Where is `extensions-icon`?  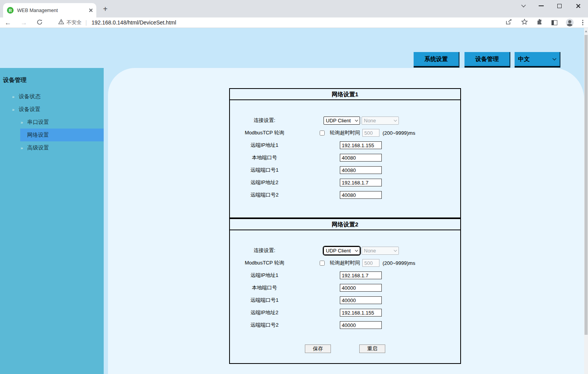
extensions-icon is located at coordinates (540, 23).